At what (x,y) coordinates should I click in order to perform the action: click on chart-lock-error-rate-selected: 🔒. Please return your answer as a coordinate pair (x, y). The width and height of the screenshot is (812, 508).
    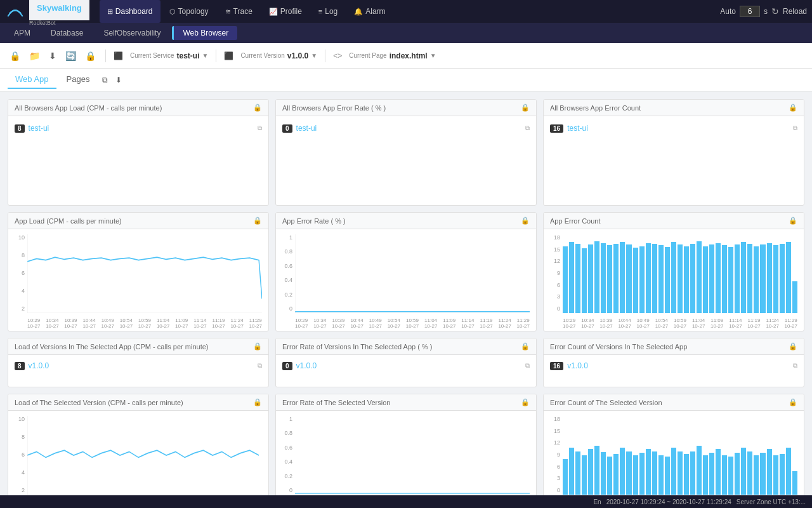
    Looking at the image, I should click on (525, 403).